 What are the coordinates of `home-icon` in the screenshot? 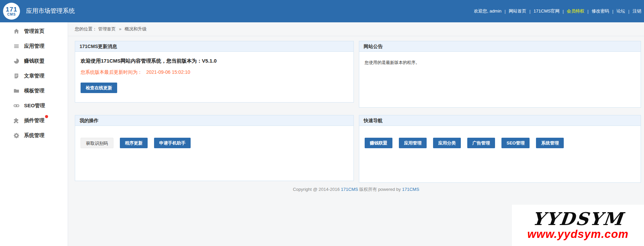 It's located at (16, 31).